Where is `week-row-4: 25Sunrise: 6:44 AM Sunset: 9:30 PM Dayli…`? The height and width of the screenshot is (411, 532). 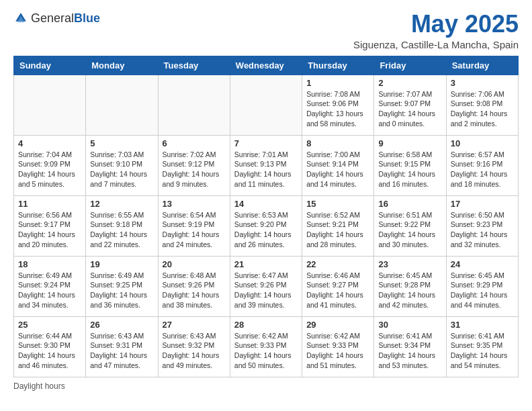 week-row-4: 25Sunrise: 6:44 AM Sunset: 9:30 PM Dayli… is located at coordinates (266, 347).